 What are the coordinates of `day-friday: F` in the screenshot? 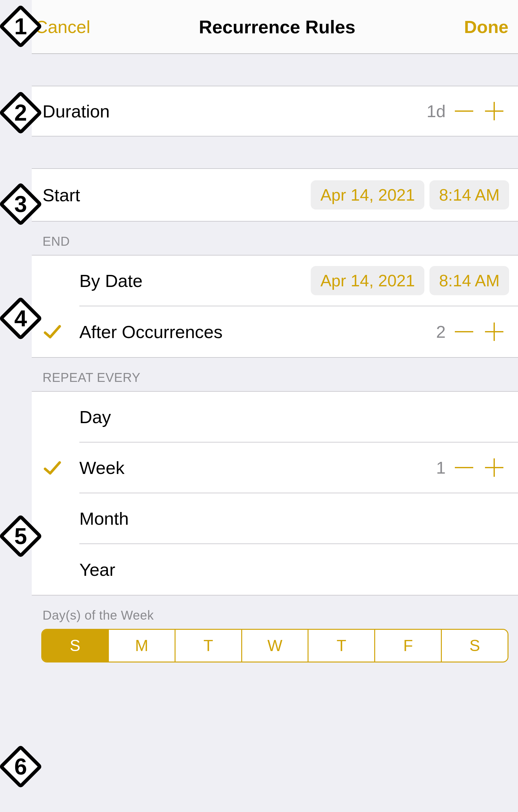 It's located at (407, 646).